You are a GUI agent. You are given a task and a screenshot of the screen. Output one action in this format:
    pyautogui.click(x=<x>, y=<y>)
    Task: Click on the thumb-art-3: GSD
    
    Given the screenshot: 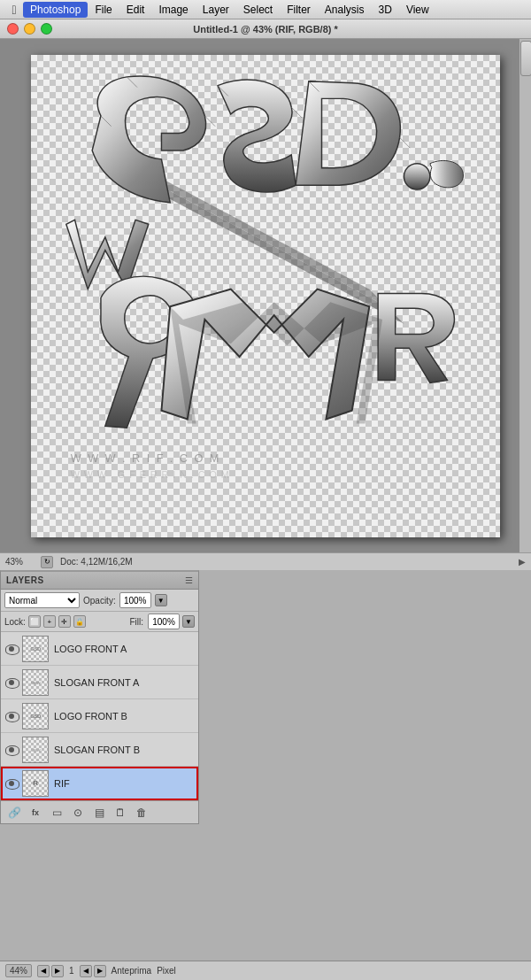 What is the action you would take?
    pyautogui.click(x=35, y=716)
    